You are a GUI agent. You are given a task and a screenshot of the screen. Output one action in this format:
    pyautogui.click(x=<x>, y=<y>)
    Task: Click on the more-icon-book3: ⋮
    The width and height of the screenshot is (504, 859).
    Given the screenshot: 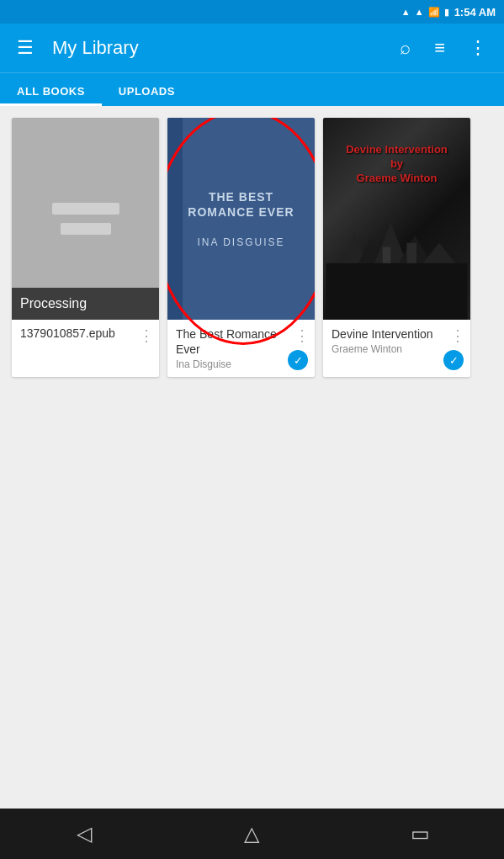 What is the action you would take?
    pyautogui.click(x=458, y=336)
    